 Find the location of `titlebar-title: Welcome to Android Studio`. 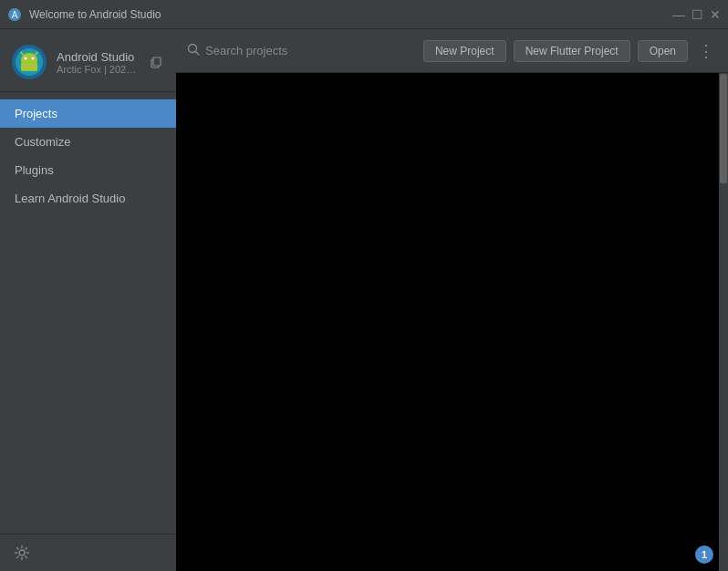

titlebar-title: Welcome to Android Studio is located at coordinates (351, 15).